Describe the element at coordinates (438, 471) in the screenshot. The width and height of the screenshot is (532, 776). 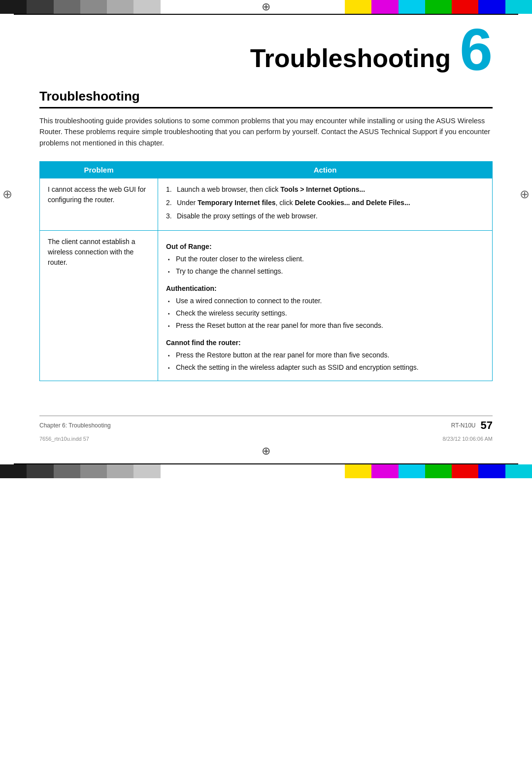
I see `bottom-color-bar-right` at that location.